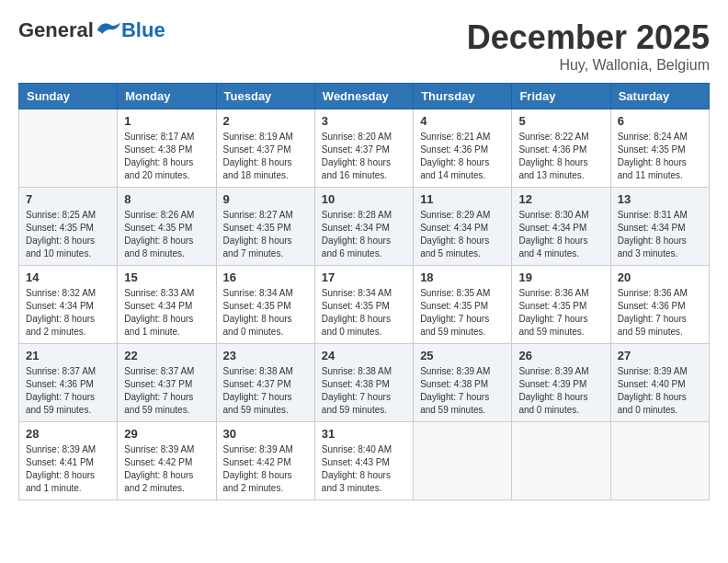  Describe the element at coordinates (364, 434) in the screenshot. I see `day-number: 31` at that location.